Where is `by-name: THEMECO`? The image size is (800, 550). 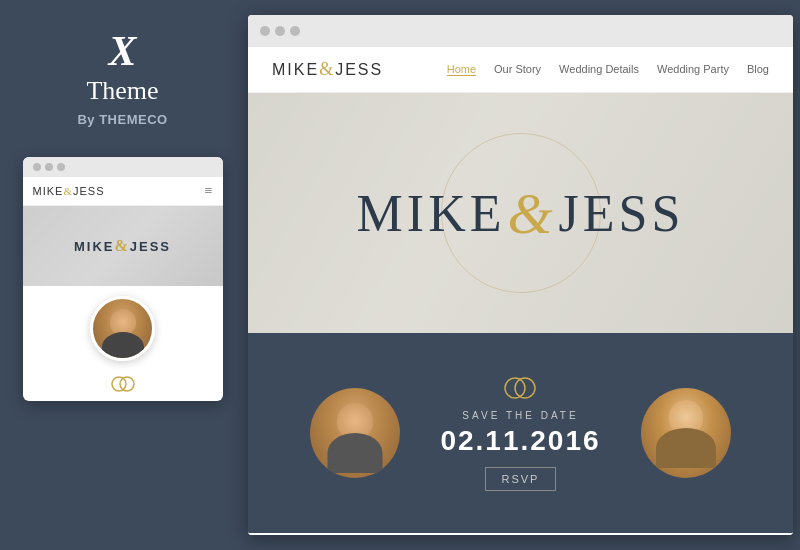 by-name: THEMECO is located at coordinates (134, 120).